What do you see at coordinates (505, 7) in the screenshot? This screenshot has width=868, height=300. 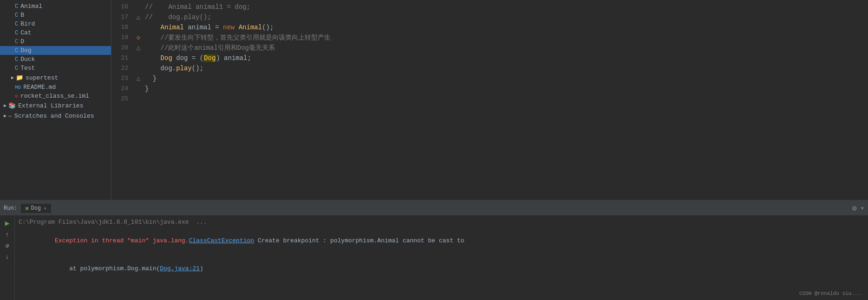 I see `code-16: // Animal animal1 = dog;` at bounding box center [505, 7].